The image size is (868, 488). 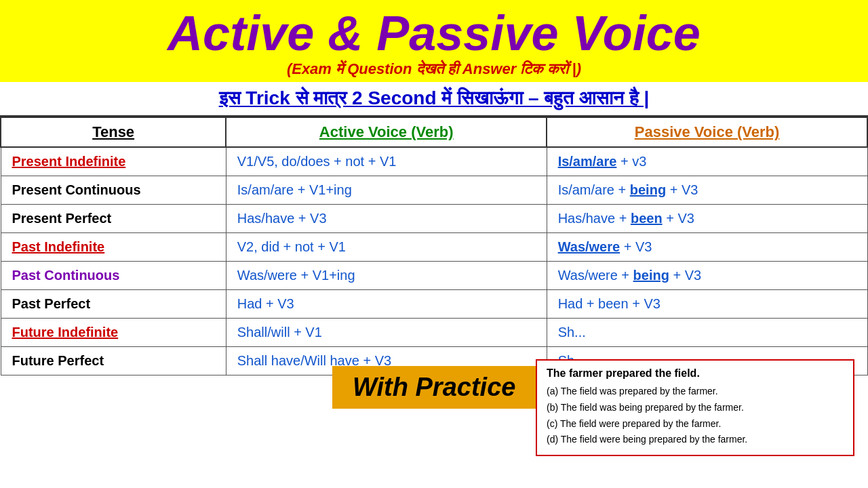 I want to click on example-item: (c) The field were prepared by the farme…, so click(x=695, y=424).